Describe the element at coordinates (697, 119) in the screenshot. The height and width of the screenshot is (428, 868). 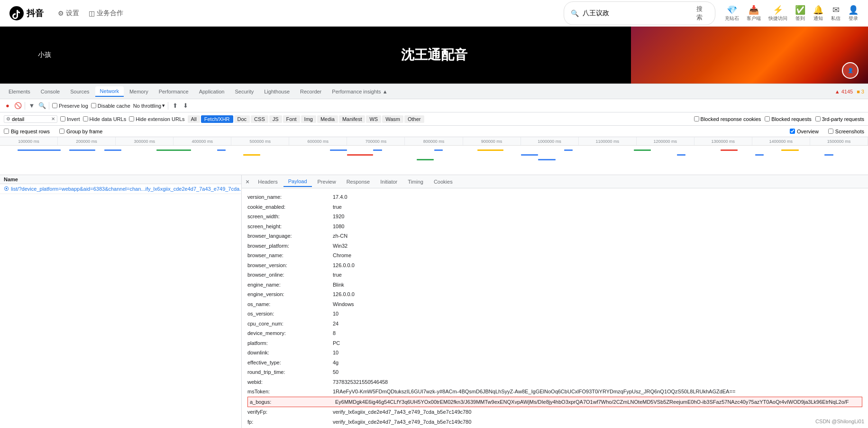
I see `blocked-response-checkbox` at that location.